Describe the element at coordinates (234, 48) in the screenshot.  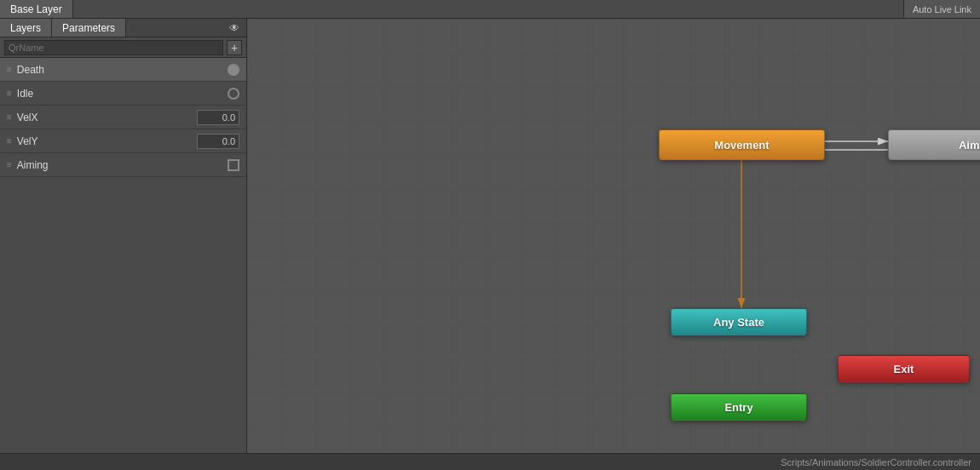
I see `add-parameter-button: +` at that location.